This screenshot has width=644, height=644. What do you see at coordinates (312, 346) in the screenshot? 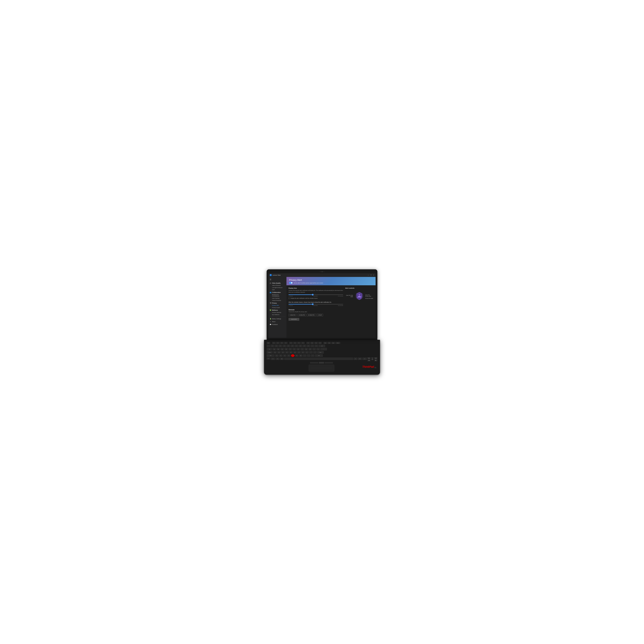
I see `key-minus: -` at bounding box center [312, 346].